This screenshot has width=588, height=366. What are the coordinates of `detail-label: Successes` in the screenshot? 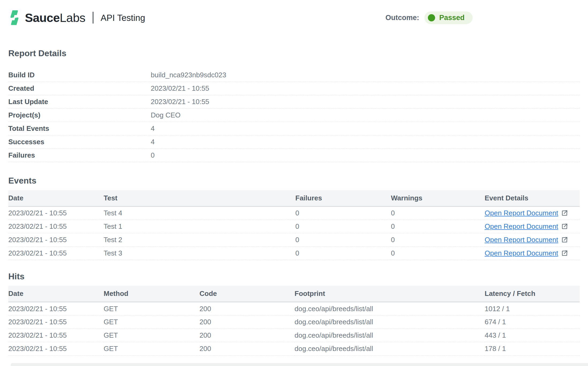 It's located at (80, 142).